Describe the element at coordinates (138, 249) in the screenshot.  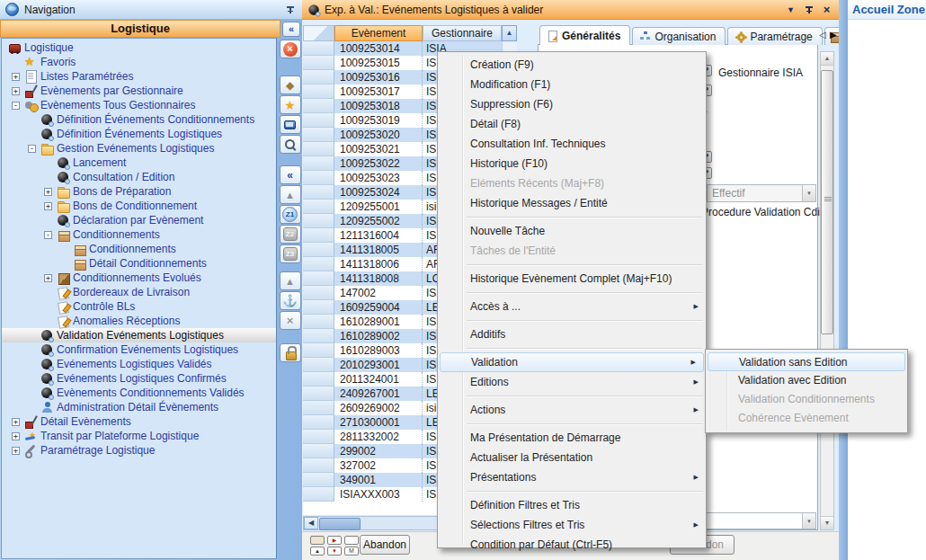
I see `tree-item-conditionnements: Conditionnements` at that location.